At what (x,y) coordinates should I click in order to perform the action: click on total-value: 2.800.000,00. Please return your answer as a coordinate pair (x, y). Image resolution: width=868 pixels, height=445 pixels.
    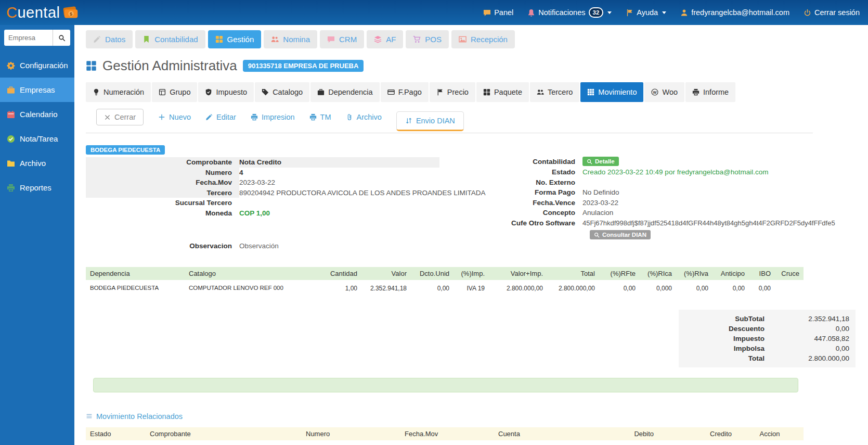
    Looking at the image, I should click on (810, 358).